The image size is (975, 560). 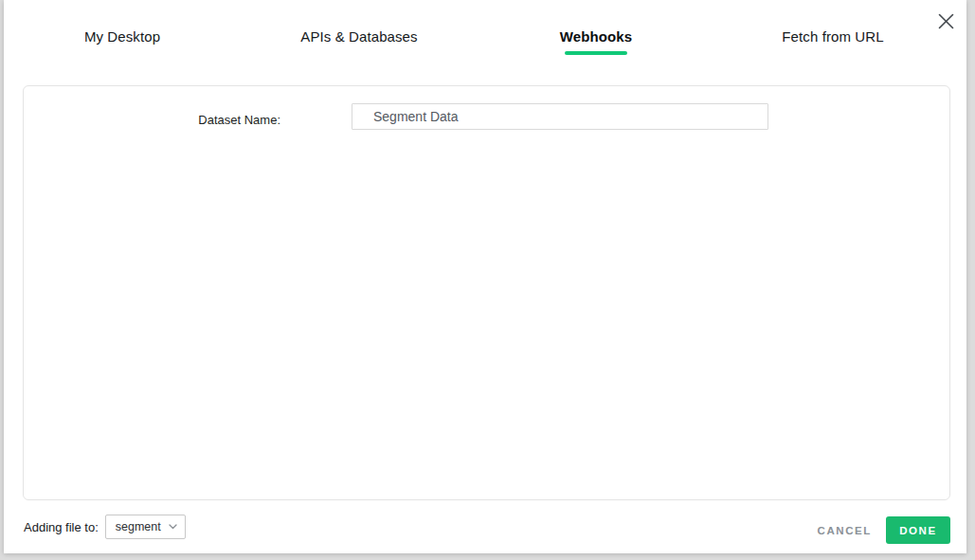 I want to click on tab-fetch-from-url: Fetch from URL, so click(x=833, y=42).